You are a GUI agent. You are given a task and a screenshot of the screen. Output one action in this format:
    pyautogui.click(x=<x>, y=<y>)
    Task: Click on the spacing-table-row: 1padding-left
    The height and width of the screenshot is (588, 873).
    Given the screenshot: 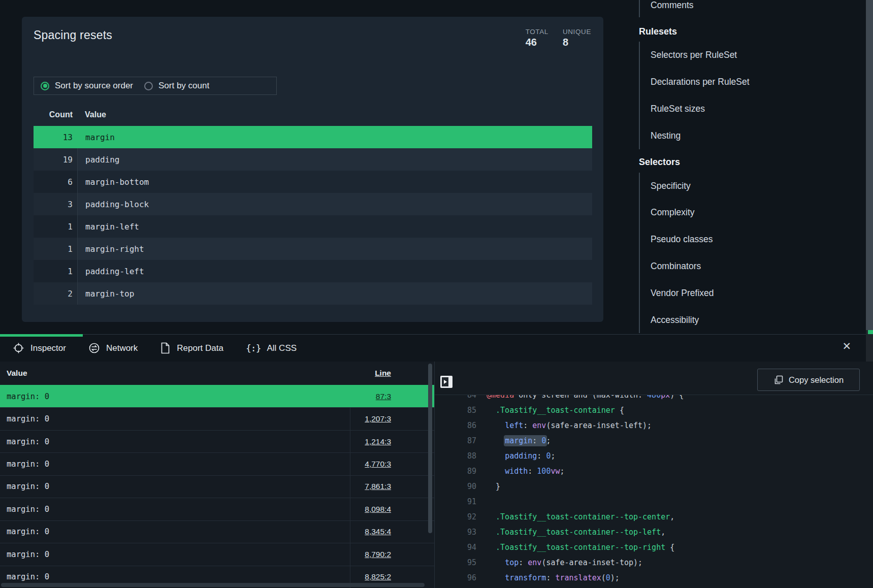 What is the action you would take?
    pyautogui.click(x=313, y=271)
    